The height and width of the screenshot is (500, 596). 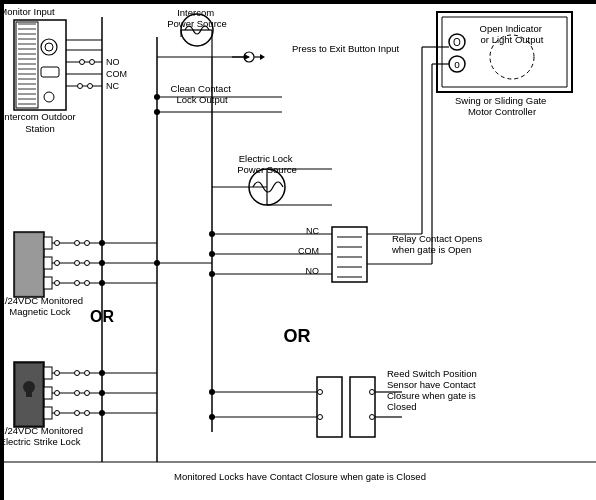 I want to click on relay-contact-label: Relay Contact Opens when gate is Open, so click(x=438, y=244).